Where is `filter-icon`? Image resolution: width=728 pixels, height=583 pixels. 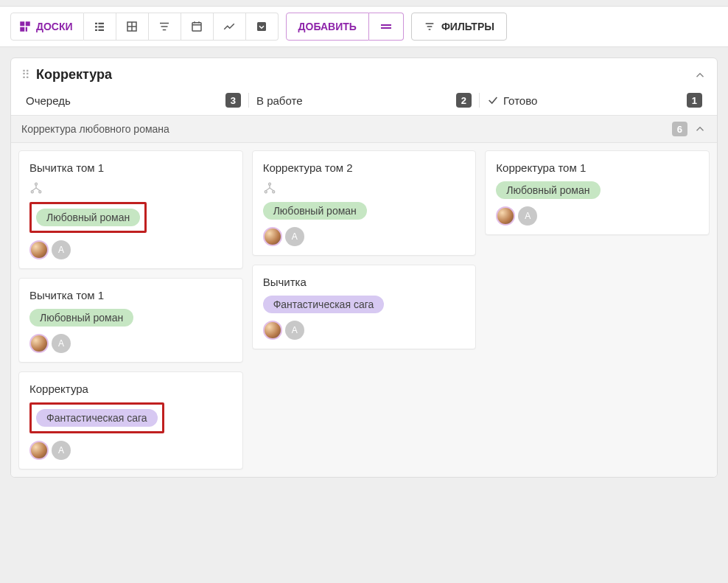
filter-icon is located at coordinates (430, 27).